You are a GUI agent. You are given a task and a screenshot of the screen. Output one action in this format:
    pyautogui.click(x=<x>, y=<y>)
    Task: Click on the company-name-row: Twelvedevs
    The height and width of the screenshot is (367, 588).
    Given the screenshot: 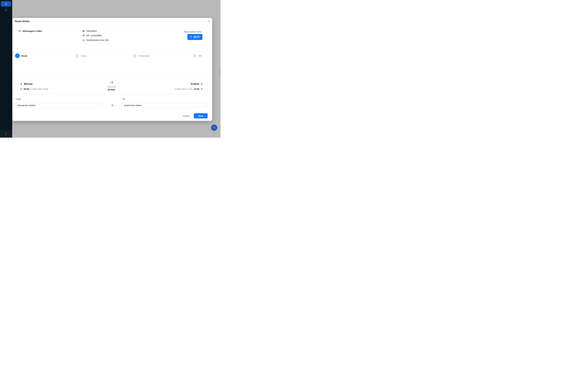 What is the action you would take?
    pyautogui.click(x=89, y=31)
    